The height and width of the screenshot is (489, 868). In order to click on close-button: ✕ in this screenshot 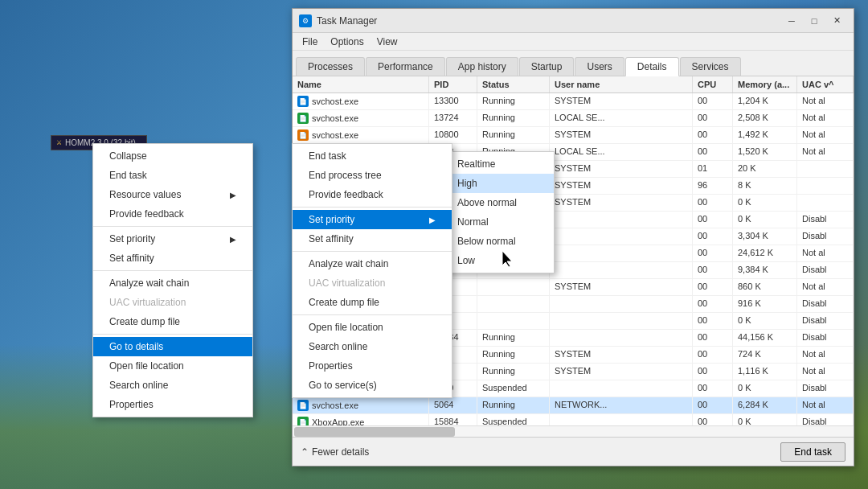, I will do `click(837, 21)`.